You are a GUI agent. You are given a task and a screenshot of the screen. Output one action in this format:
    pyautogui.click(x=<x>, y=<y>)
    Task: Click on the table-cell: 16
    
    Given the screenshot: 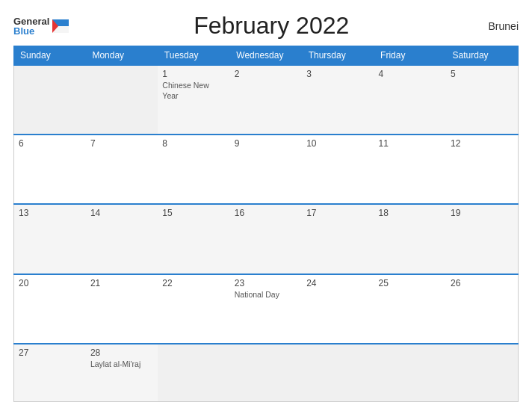 What is the action you would take?
    pyautogui.click(x=266, y=239)
    